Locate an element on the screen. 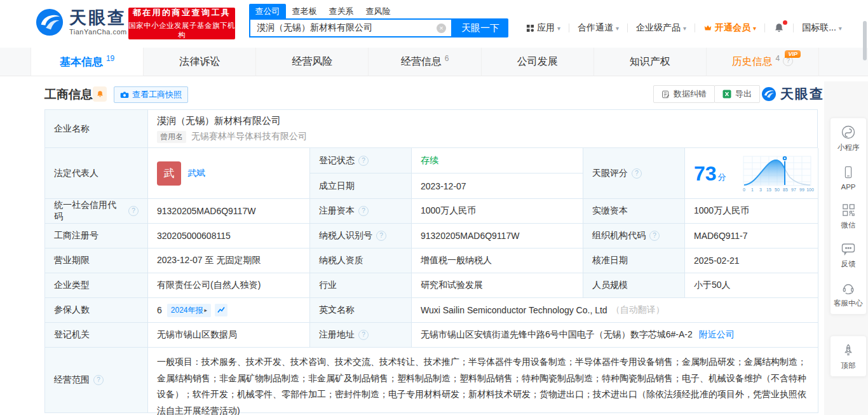  business-snapshot-button: 查看工商快照 is located at coordinates (151, 95).